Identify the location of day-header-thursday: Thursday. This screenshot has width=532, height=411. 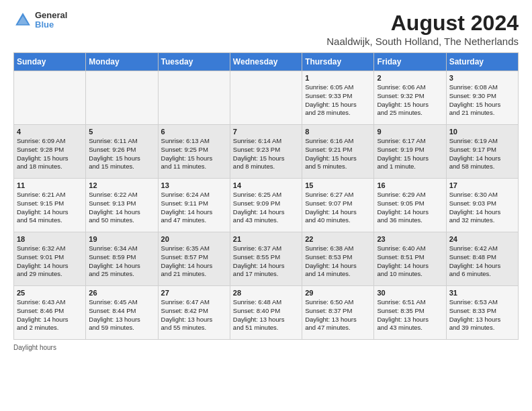
(339, 62).